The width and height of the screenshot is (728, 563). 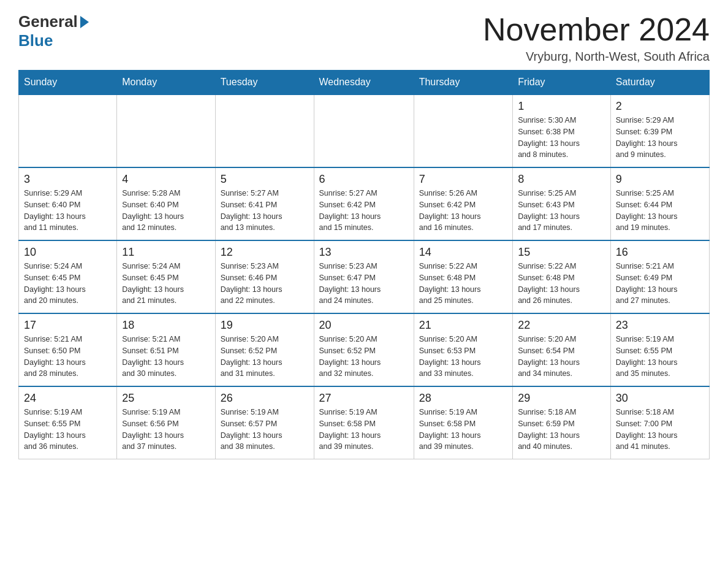 I want to click on logo: General Blue, so click(x=54, y=31).